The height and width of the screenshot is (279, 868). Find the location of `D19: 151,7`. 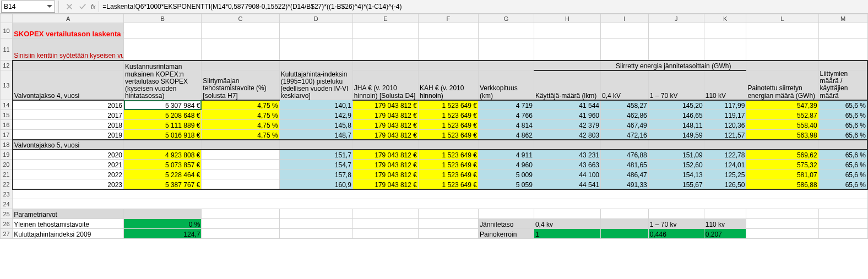

D19: 151,7 is located at coordinates (316, 155).